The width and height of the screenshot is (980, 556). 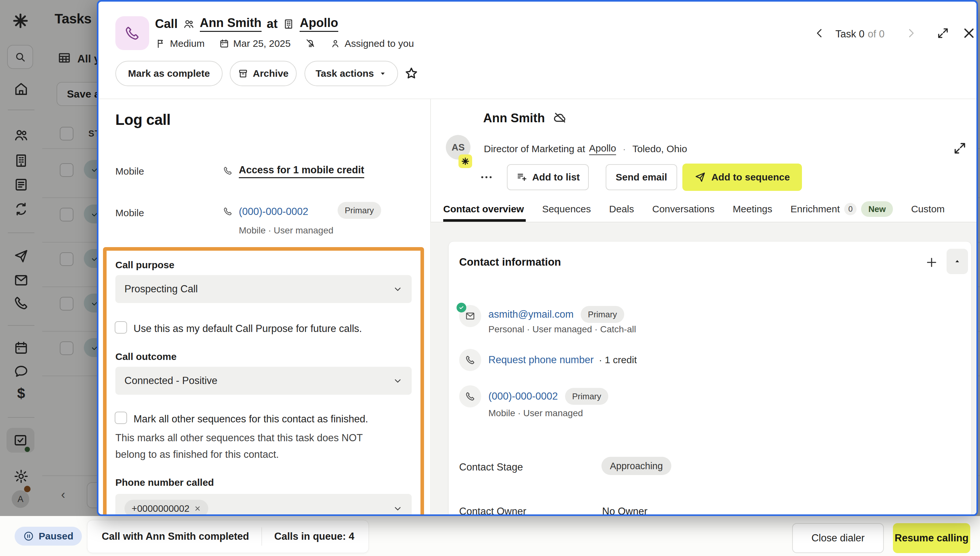 I want to click on access-mobile-credit-link: Access for 1 mobile credit, so click(x=301, y=171).